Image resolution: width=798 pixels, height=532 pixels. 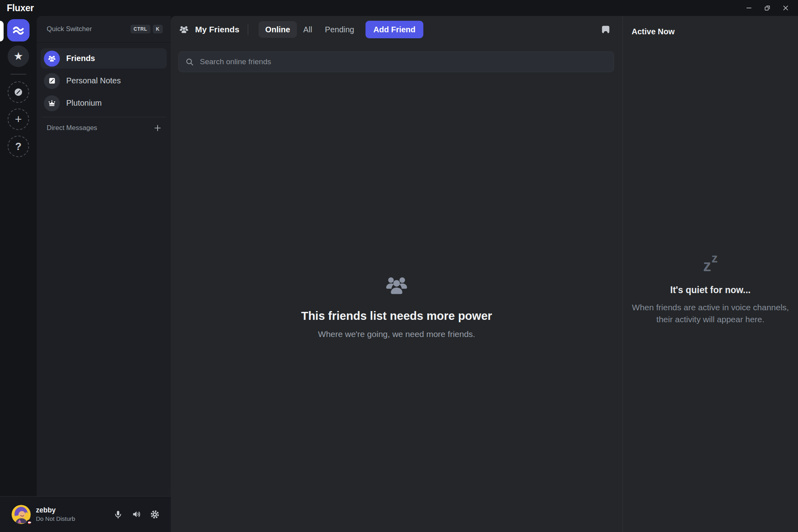 I want to click on inbox-button, so click(x=606, y=30).